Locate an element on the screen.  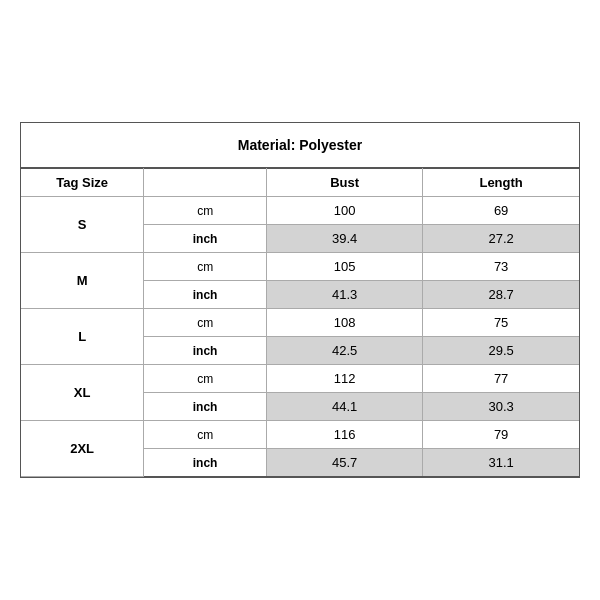
table-row: 2XLcm11679 is located at coordinates (300, 435).